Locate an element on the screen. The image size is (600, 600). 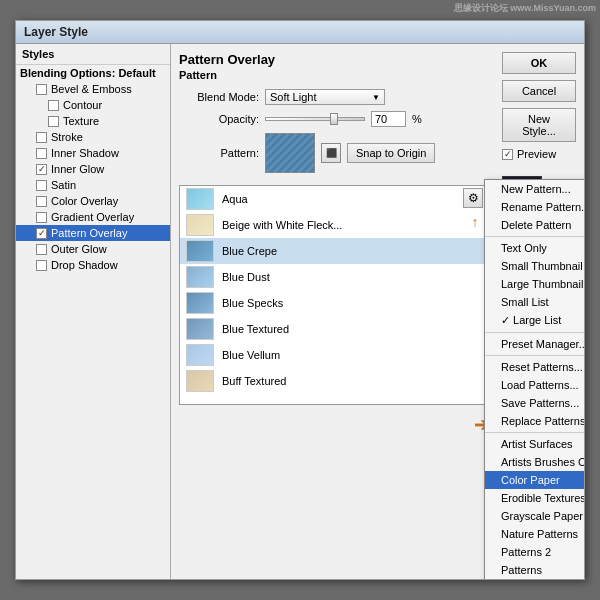
opacity-percent: % is located at coordinates (417, 119).